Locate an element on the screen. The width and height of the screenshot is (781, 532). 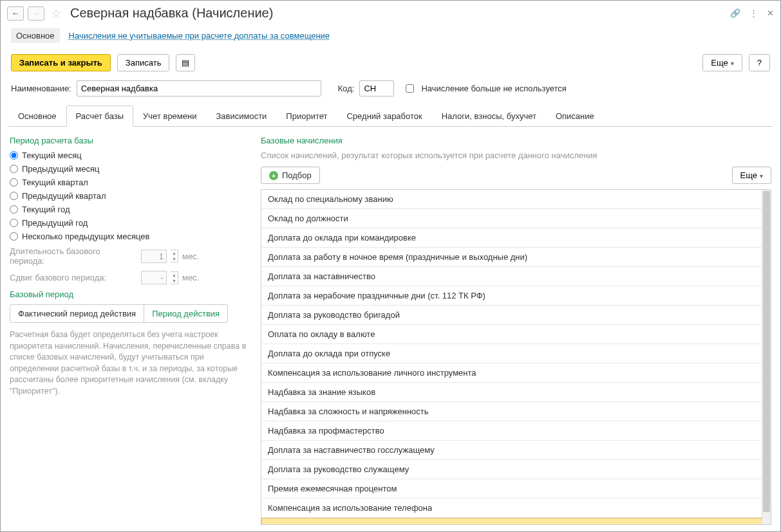
tab-6: Налоги, взносы, бухучет is located at coordinates (489, 116).